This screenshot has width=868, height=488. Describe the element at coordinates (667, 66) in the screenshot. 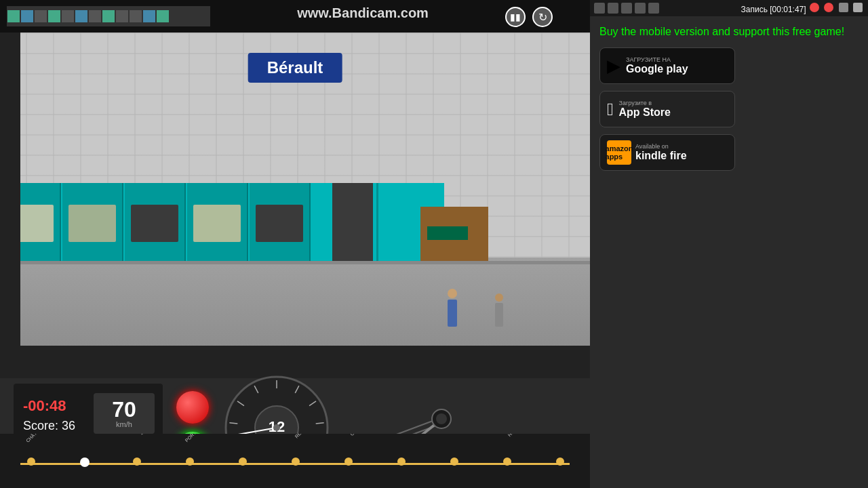

I see `google-play-button: ▶ ЗАГРУЗИТЕ НА Google play` at that location.